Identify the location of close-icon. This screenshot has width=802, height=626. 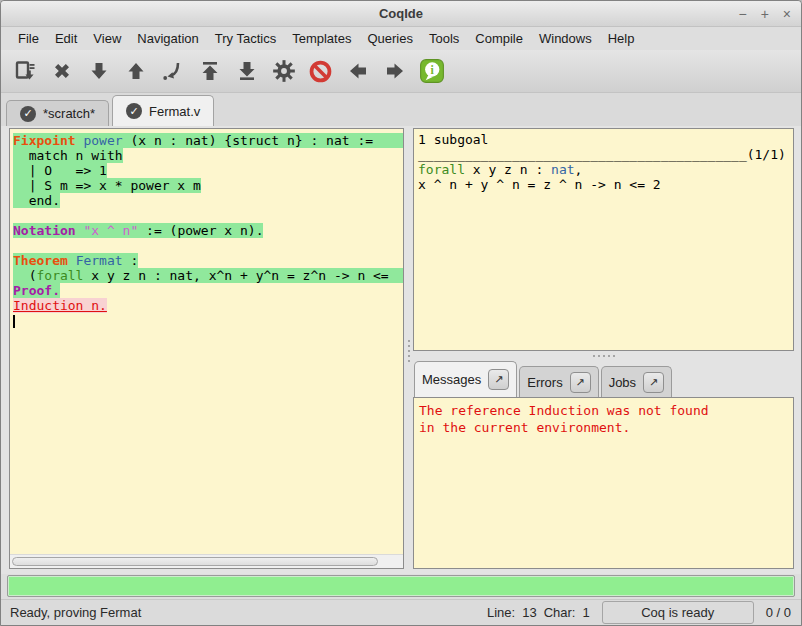
(62, 71).